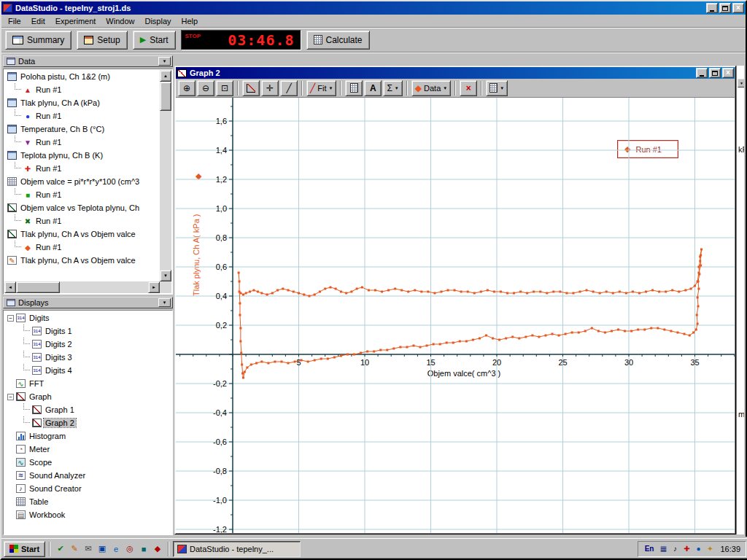 The height and width of the screenshot is (560, 747). I want to click on summary-button: Summary, so click(38, 40).